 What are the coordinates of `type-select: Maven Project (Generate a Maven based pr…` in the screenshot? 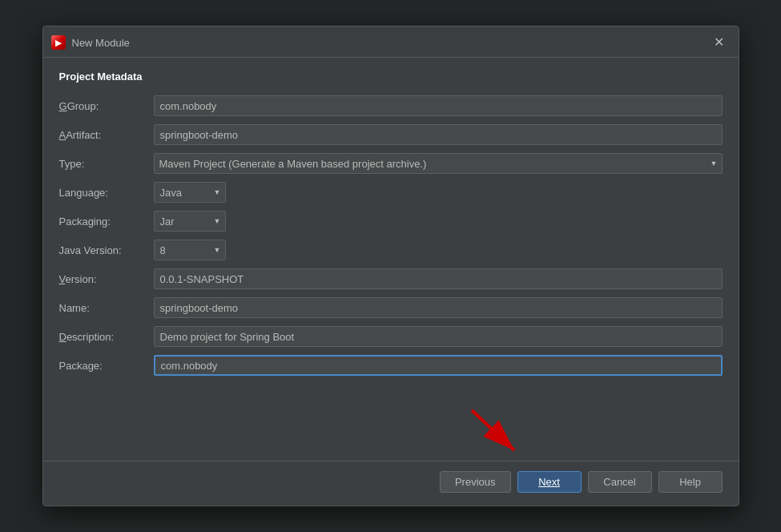 It's located at (438, 163).